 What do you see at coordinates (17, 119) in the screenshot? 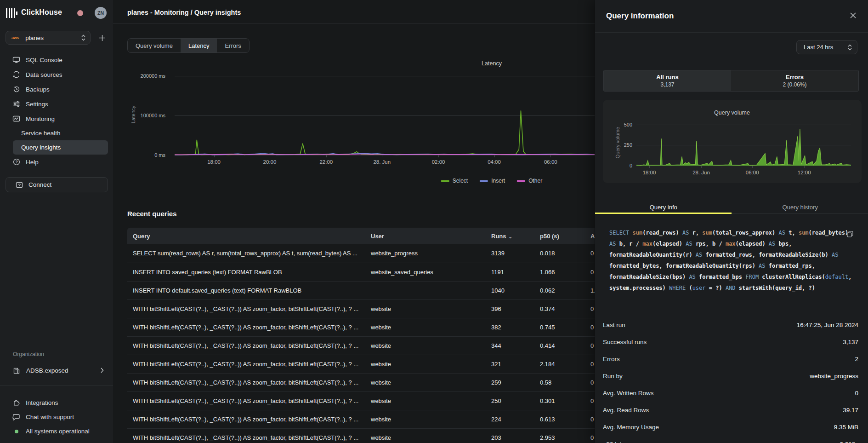
I see `monitoring-icon` at bounding box center [17, 119].